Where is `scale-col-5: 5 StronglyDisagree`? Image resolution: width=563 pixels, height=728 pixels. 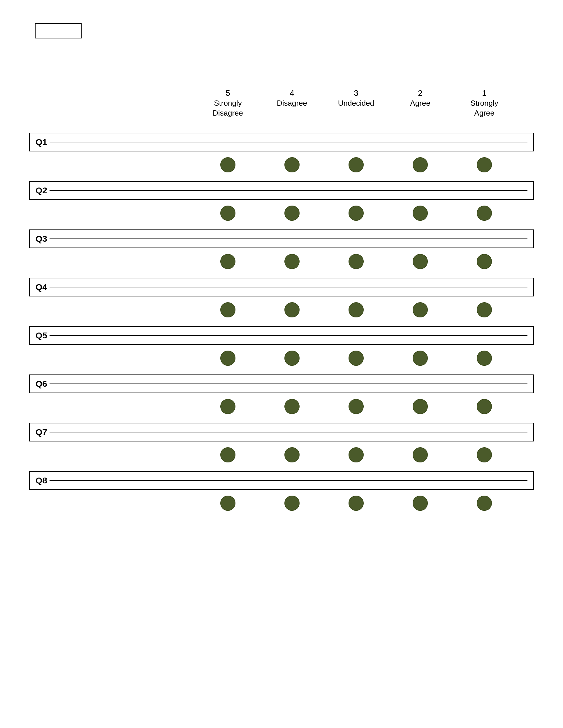 scale-col-5: 5 StronglyDisagree is located at coordinates (228, 103).